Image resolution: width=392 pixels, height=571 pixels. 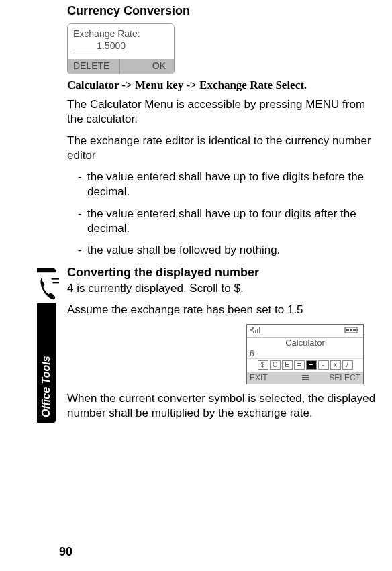 What do you see at coordinates (66, 552) in the screenshot?
I see `page-number: 90` at bounding box center [66, 552].